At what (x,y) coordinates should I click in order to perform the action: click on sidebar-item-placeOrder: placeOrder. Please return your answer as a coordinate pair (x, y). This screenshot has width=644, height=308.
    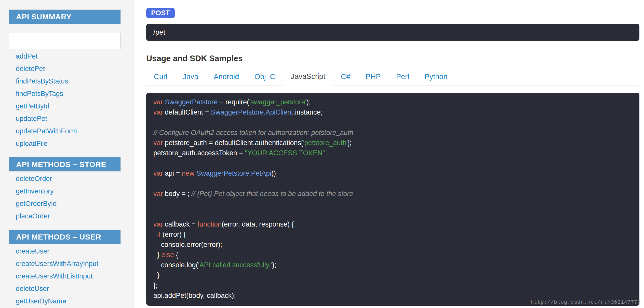
    Looking at the image, I should click on (33, 216).